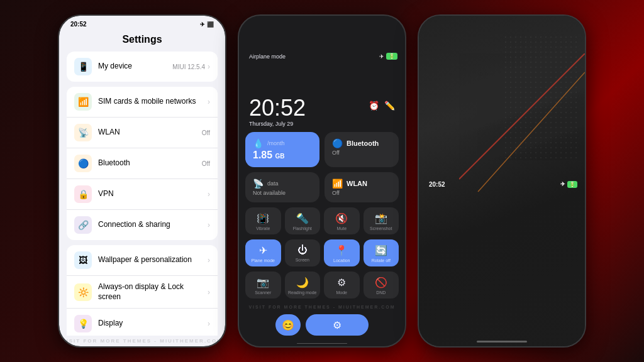 The image size is (644, 362). I want to click on settings-item-bluetooth: 🔵 Bluetooth Off, so click(142, 163).